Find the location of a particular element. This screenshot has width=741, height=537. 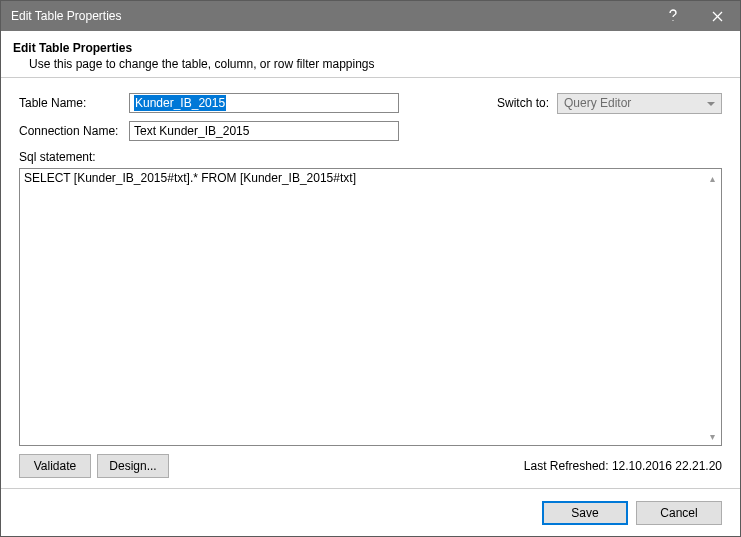

window-title: Edit Table Properties is located at coordinates (330, 16).